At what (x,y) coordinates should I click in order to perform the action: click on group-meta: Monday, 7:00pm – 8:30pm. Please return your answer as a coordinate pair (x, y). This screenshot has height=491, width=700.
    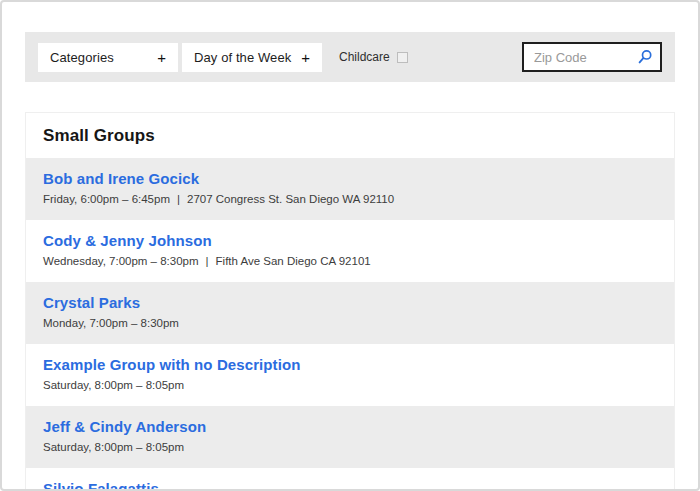
    Looking at the image, I should click on (350, 323).